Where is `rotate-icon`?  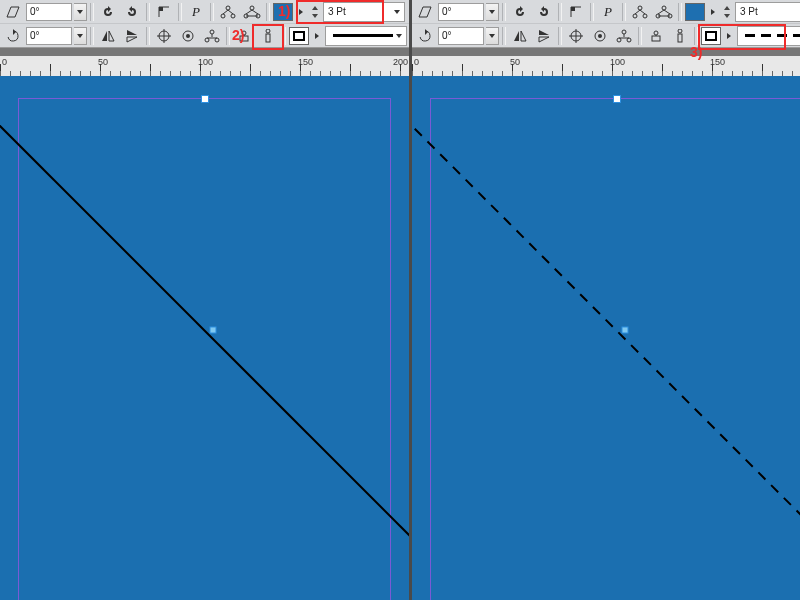 rotate-icon is located at coordinates (425, 36).